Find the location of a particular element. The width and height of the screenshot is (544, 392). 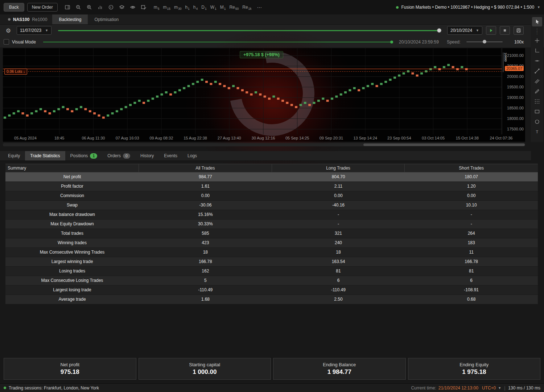

x-axis: 05 Aug 202418:4506 Aug 11:3007 Aug 16:03… is located at coordinates (252, 138).